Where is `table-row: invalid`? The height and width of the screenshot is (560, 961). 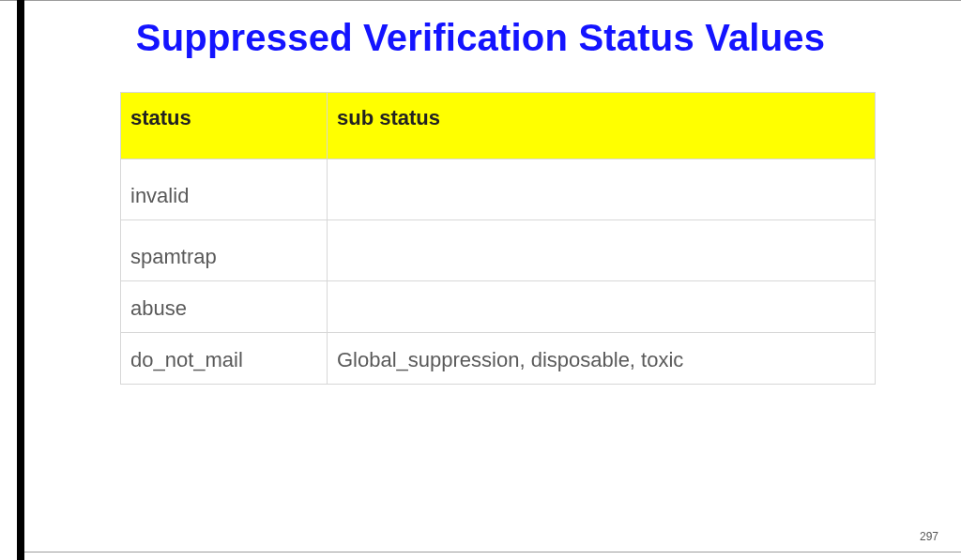
table-row: invalid is located at coordinates (498, 189).